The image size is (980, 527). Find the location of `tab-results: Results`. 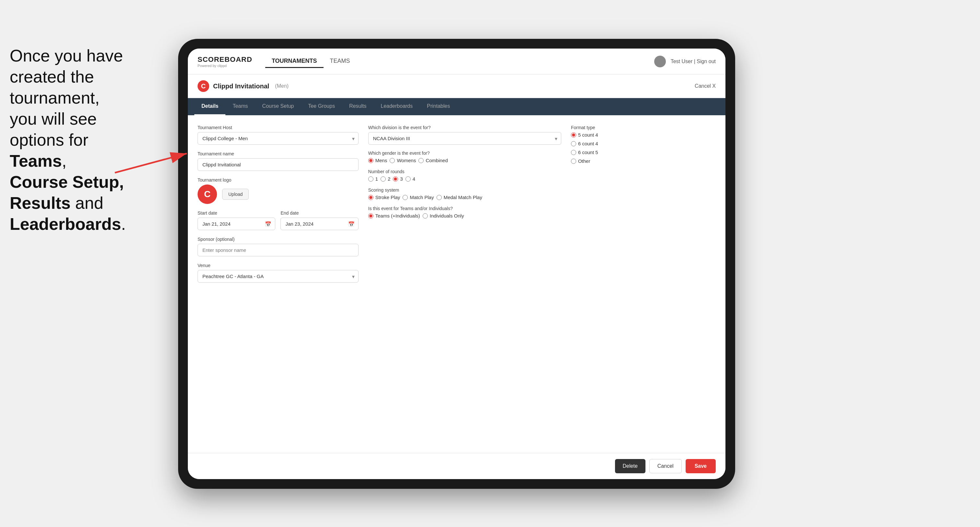

tab-results: Results is located at coordinates (358, 106).